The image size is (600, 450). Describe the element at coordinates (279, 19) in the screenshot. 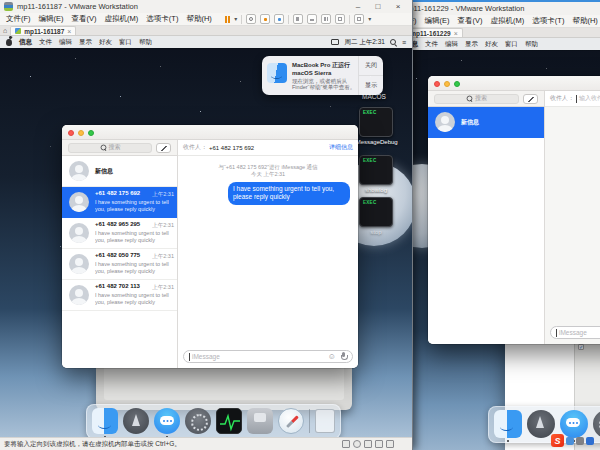

I see `manage-snapshots-icon` at that location.